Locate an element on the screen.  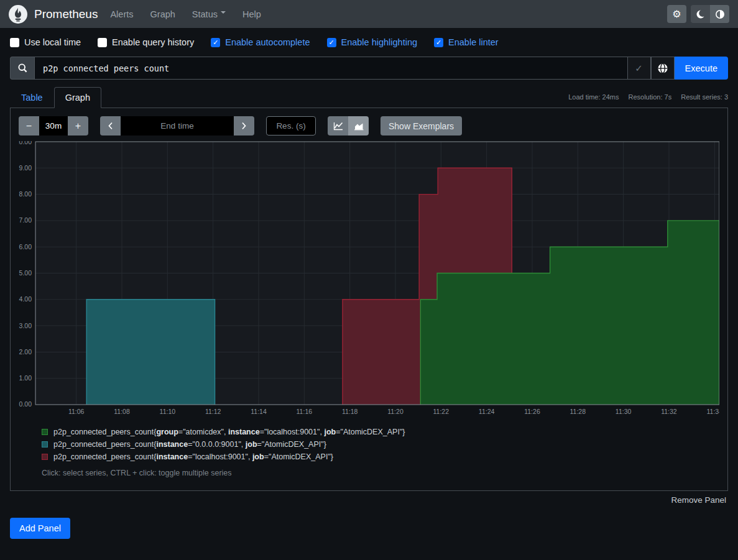
add-panel-button: Add Panel is located at coordinates (40, 528).